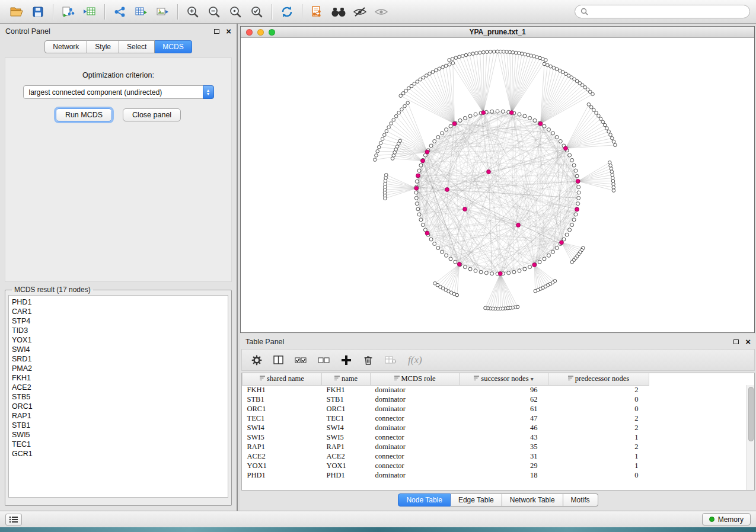 Image resolution: width=756 pixels, height=532 pixels. I want to click on import-network-button, so click(68, 12).